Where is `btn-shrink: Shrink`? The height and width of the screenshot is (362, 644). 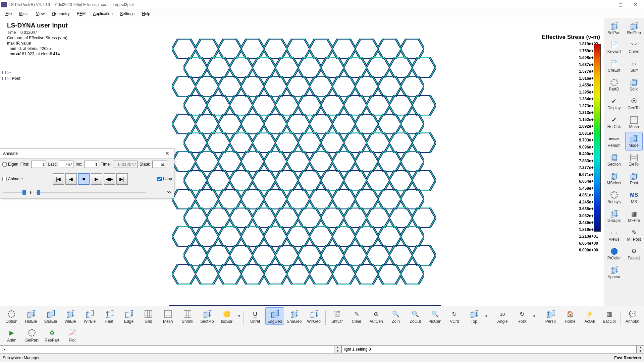 btn-shrink: Shrink is located at coordinates (187, 316).